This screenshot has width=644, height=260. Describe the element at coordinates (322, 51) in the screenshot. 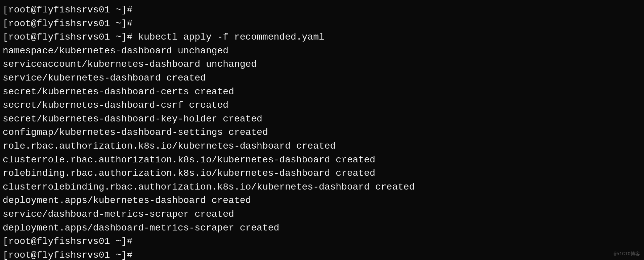

I see `terminal-line: namespace/kubernetes-dashboard unchanged` at that location.